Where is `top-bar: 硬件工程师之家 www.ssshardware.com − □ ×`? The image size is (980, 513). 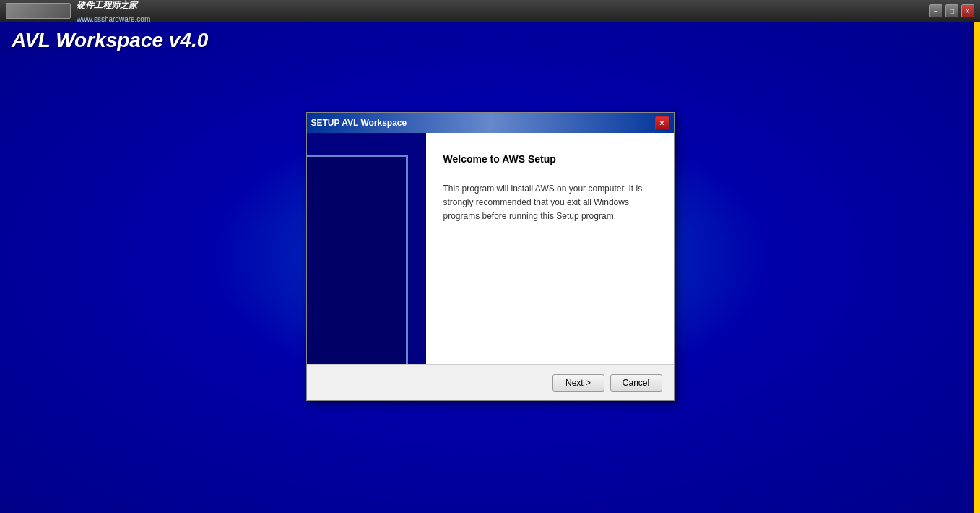 top-bar: 硬件工程师之家 www.ssshardware.com − □ × is located at coordinates (490, 11).